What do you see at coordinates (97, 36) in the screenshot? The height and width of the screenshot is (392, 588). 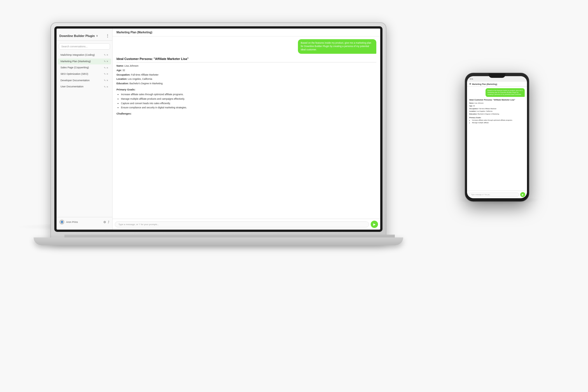 I see `plugin-chevron-icon: ∨` at bounding box center [97, 36].